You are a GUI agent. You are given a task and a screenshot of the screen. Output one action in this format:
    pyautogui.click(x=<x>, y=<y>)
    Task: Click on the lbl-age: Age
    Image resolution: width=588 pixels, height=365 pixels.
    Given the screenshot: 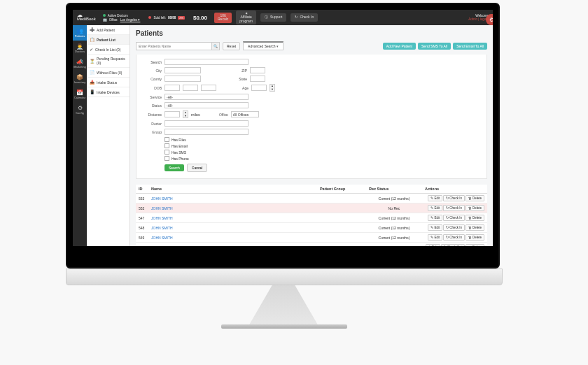 What is the action you would take?
    pyautogui.click(x=241, y=88)
    